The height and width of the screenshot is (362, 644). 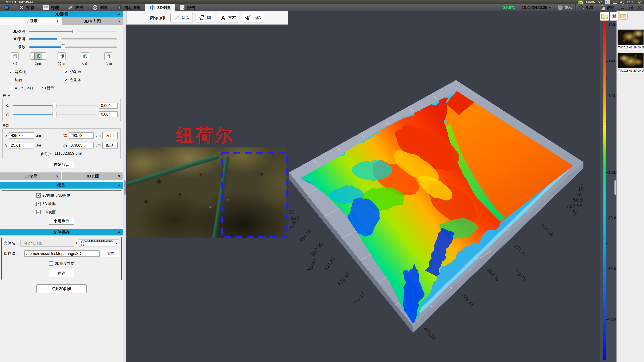 What do you see at coordinates (51, 7) in the screenshot?
I see `tab-process: 处理` at bounding box center [51, 7].